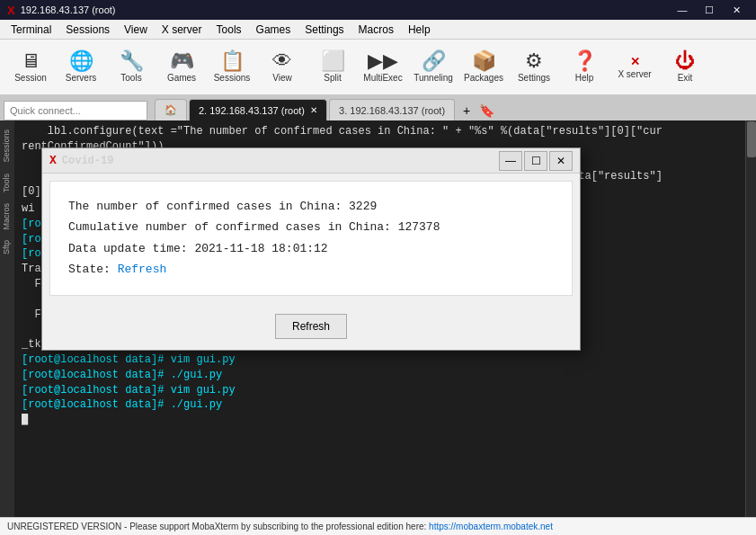 Image resolution: width=756 pixels, height=535 pixels. What do you see at coordinates (682, 10) in the screenshot?
I see `minimize-button: —` at bounding box center [682, 10].